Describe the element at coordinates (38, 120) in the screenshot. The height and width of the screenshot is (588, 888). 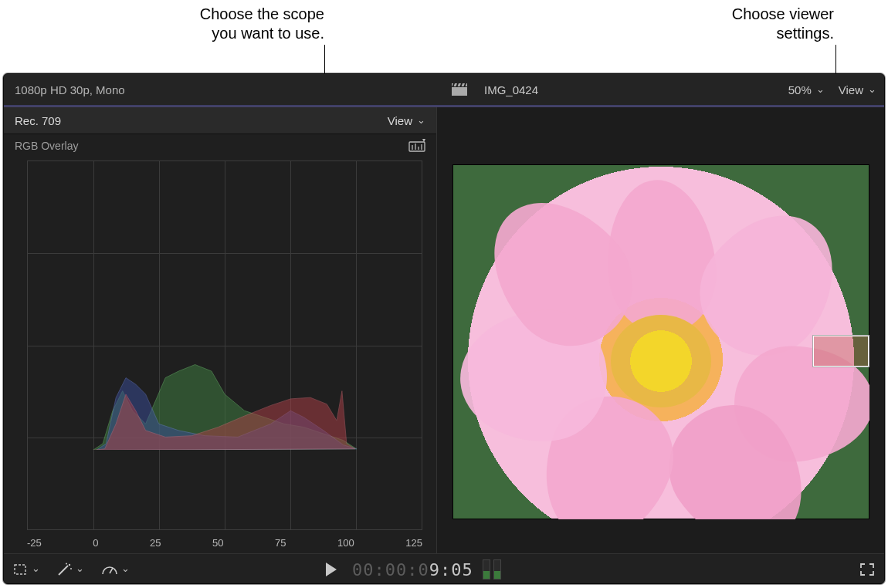
I see `color-space-label: Rec. 709` at that location.